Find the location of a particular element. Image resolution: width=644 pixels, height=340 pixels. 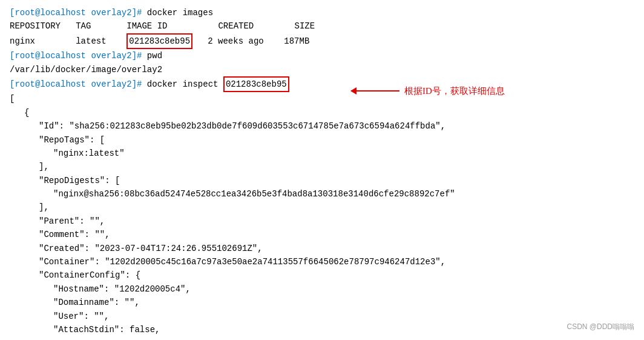

cmd-1: docker images is located at coordinates (180, 13).